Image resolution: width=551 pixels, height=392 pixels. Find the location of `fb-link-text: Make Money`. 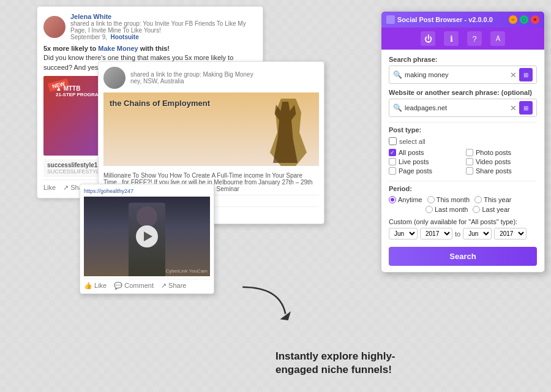

fb-link-text: Make Money is located at coordinates (118, 48).